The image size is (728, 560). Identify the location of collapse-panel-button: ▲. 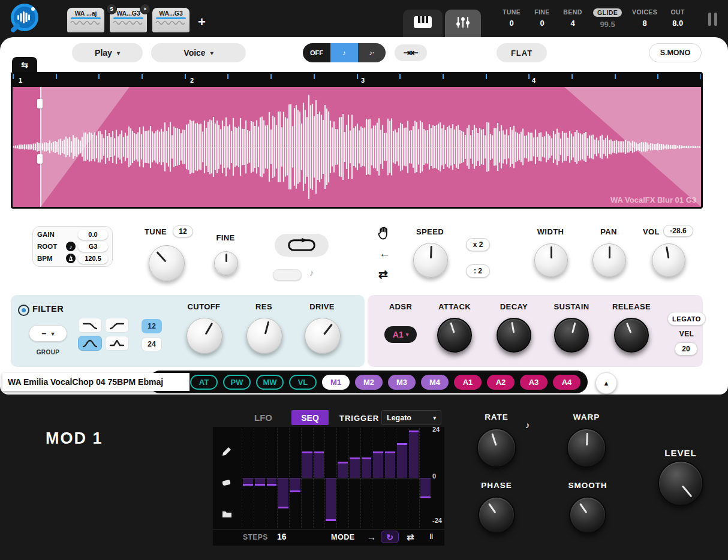
(606, 383).